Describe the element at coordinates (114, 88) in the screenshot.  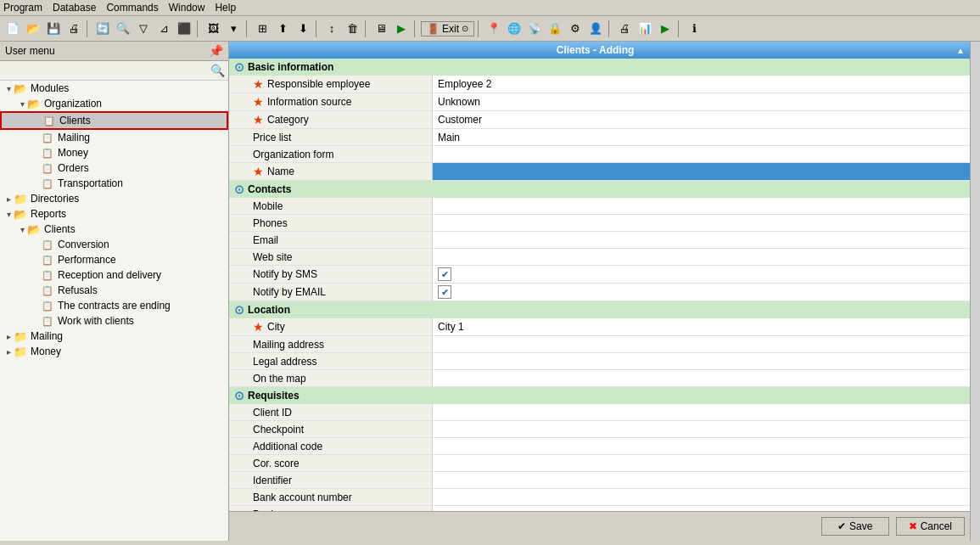
I see `tree-item-modules: ▾📂Modules` at that location.